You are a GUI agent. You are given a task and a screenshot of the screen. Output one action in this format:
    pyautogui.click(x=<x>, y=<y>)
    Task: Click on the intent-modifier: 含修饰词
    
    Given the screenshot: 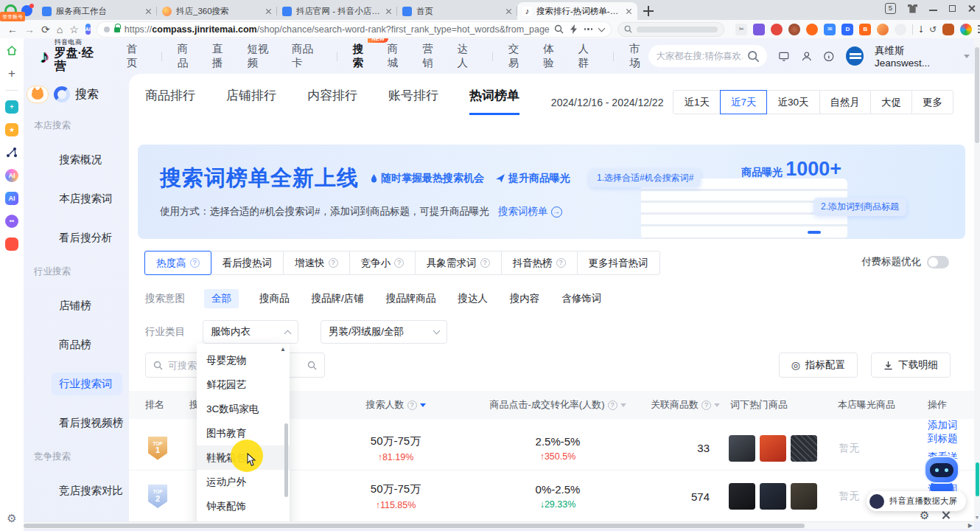 What is the action you would take?
    pyautogui.click(x=581, y=299)
    